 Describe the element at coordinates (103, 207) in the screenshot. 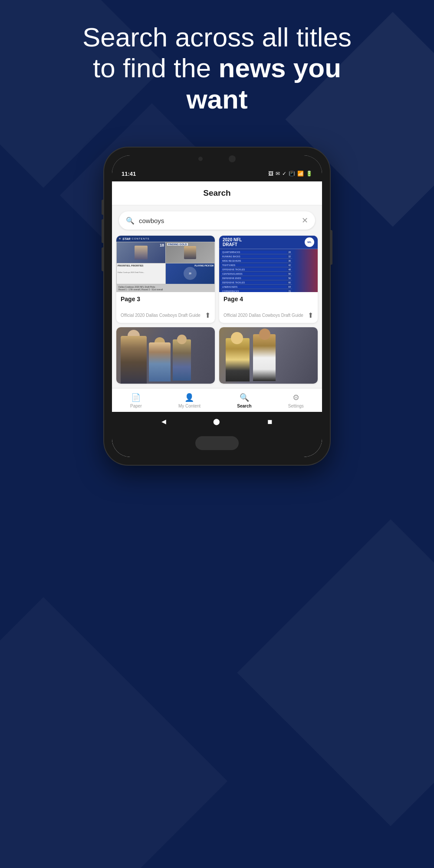

I see `volume-up-button` at that location.